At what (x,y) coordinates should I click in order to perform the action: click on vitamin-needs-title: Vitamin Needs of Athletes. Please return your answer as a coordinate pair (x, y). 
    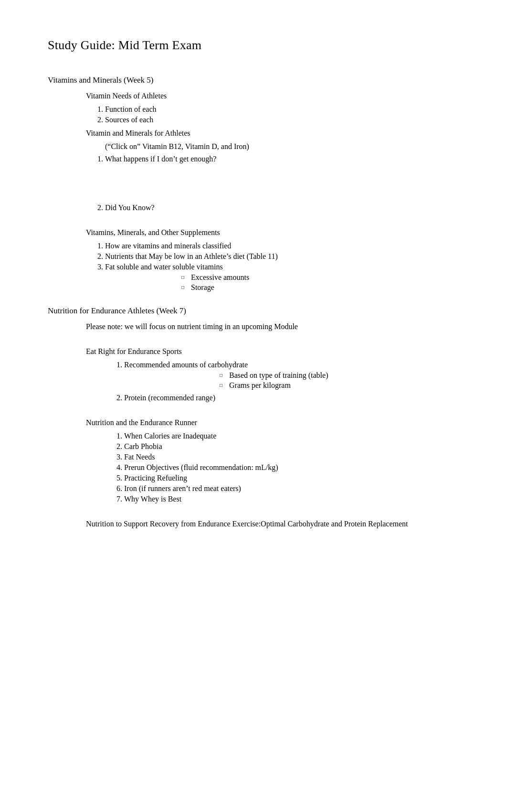
    Looking at the image, I should click on (273, 96).